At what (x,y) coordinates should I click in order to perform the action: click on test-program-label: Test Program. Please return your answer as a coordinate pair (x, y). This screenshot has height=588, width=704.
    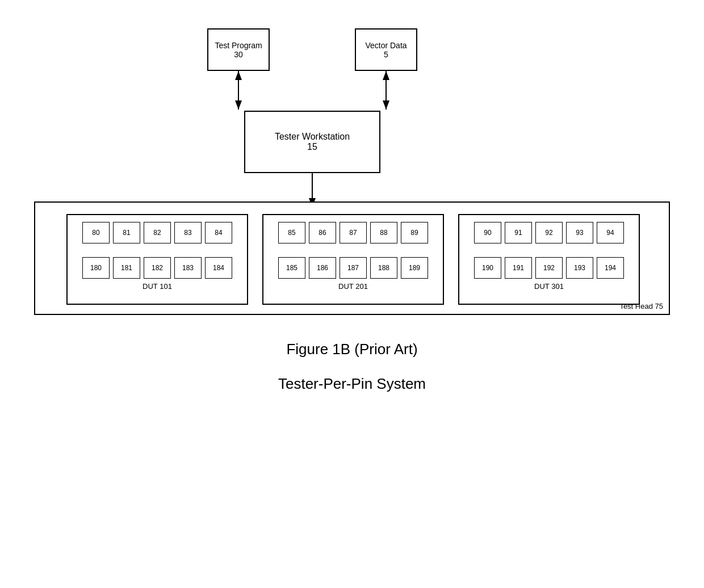
    Looking at the image, I should click on (238, 45).